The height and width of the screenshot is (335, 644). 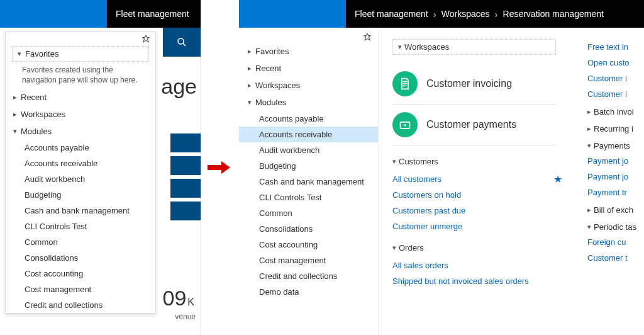 I want to click on link-customers-past-due: Customers past due, so click(x=490, y=210).